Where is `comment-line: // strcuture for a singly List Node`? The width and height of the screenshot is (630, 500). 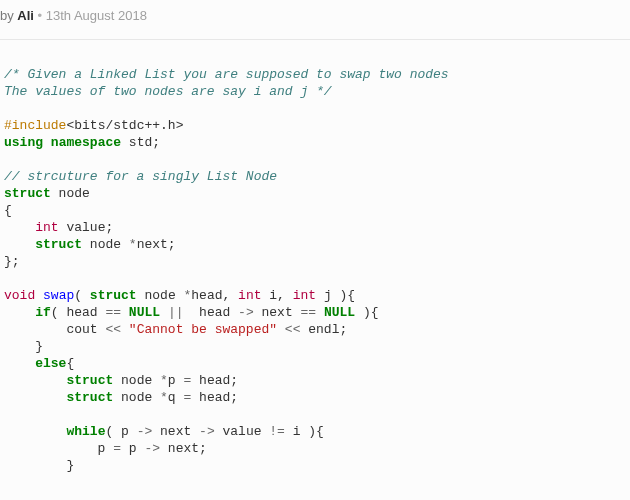 comment-line: // strcuture for a singly List Node is located at coordinates (140, 176).